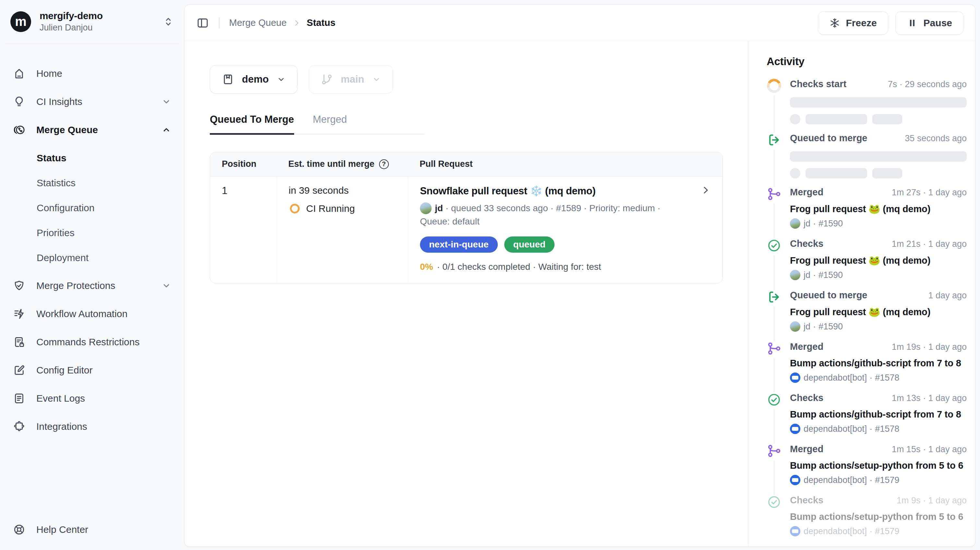 Image resolution: width=980 pixels, height=550 pixels. I want to click on queue-table-row: 1in 39 secondsCI RunningSnowflake pull r…, so click(466, 230).